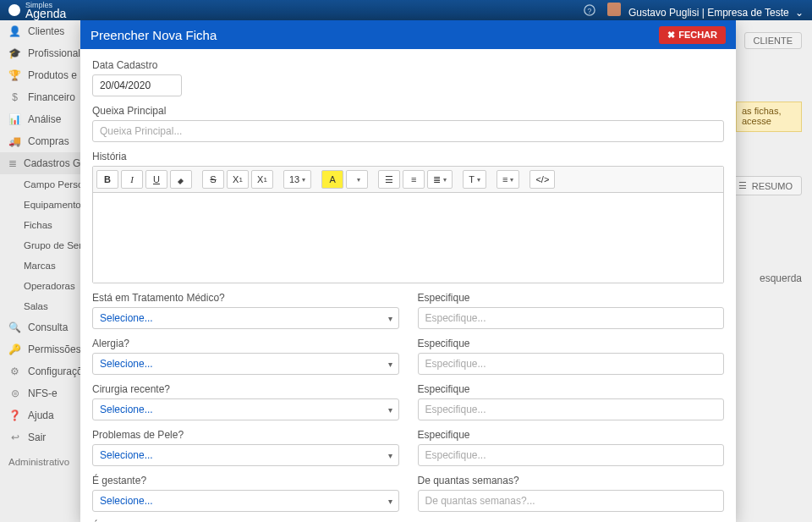  Describe the element at coordinates (46, 14) in the screenshot. I see `brand-line2: Agenda` at that location.